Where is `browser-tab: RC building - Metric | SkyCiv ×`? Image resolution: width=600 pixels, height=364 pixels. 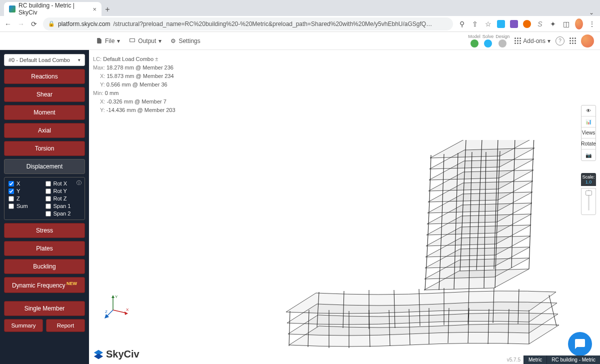 browser-tab: RC building - Metric | SkyCiv × is located at coordinates (53, 9).